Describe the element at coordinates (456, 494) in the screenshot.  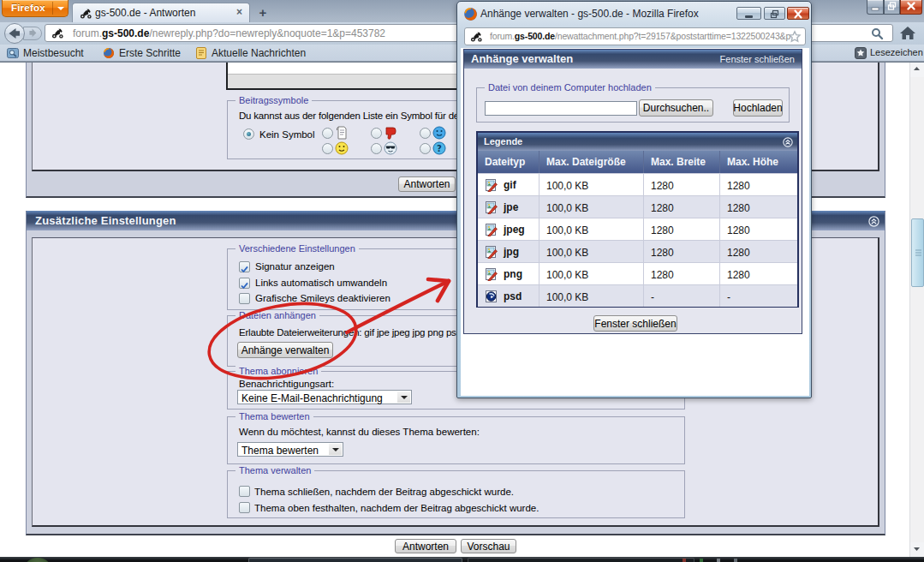
I see `manage-thread-fieldset: Thema verwalten Thema schließen, nachdem…` at that location.